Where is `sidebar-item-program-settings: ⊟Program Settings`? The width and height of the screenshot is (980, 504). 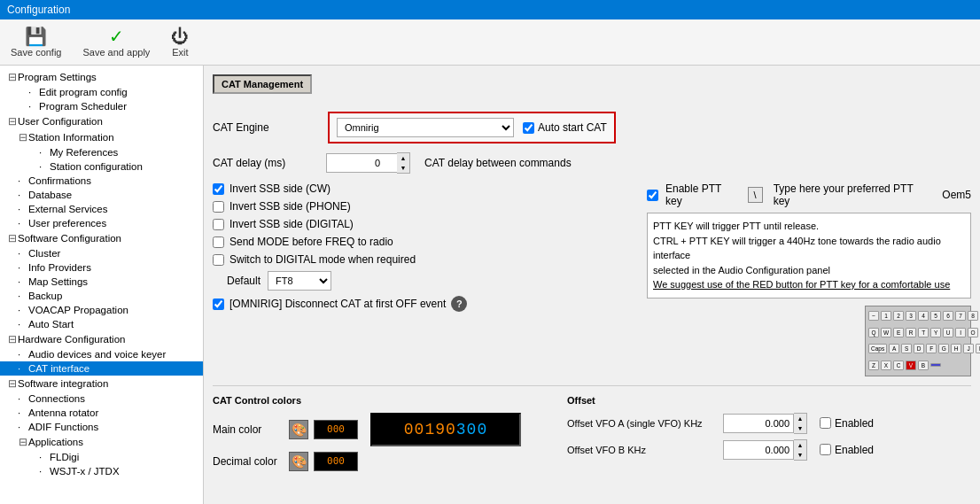
sidebar-item-program-settings: ⊟Program Settings is located at coordinates (101, 77).